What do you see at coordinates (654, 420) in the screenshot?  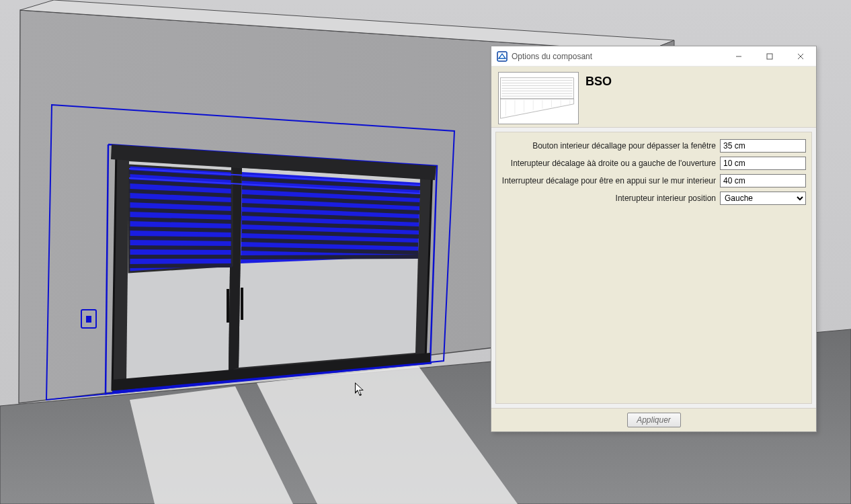 I see `apply-button: Appliquer` at bounding box center [654, 420].